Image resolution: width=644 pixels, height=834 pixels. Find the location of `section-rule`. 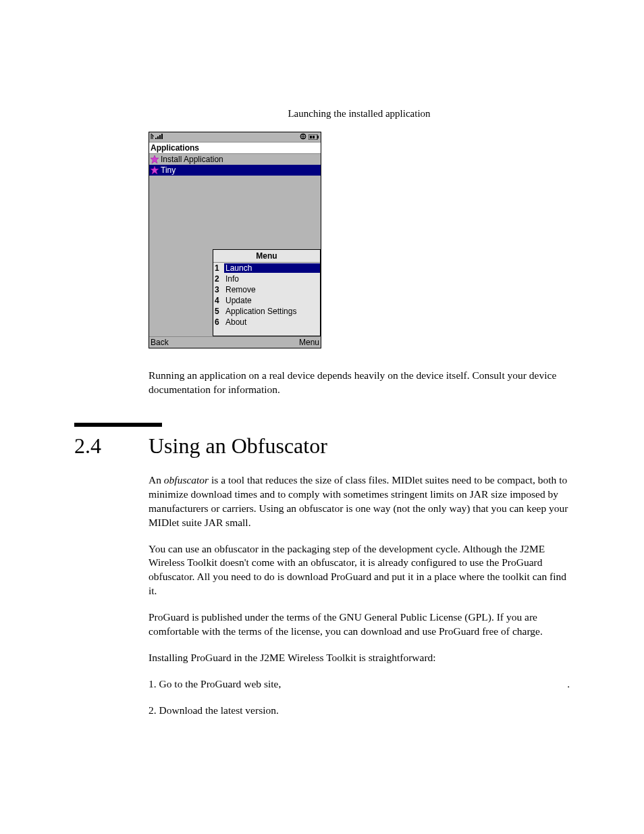

section-rule is located at coordinates (118, 425).